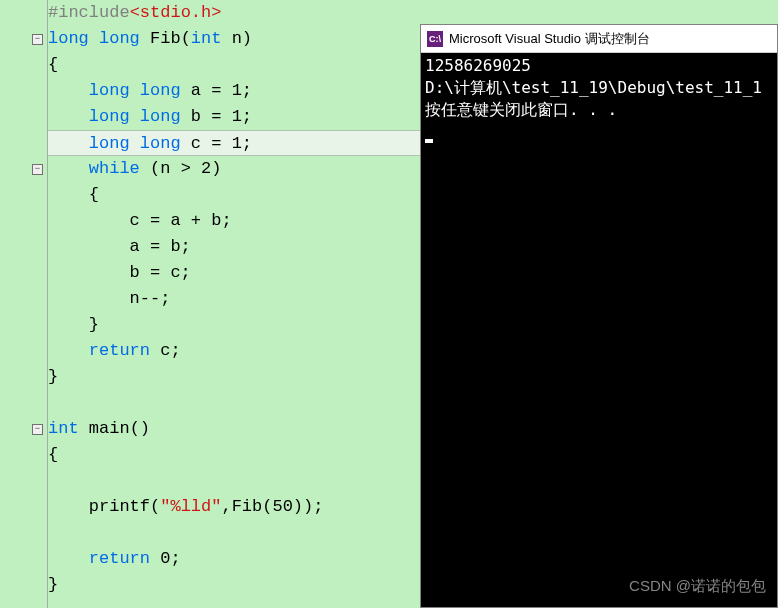 The width and height of the screenshot is (778, 608). I want to click on code-line: long long c = 1;, so click(234, 143).